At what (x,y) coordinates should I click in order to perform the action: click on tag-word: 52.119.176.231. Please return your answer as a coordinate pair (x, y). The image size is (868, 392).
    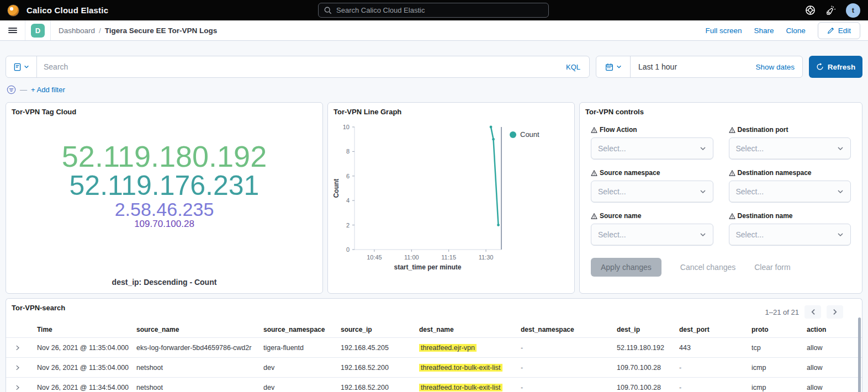
    Looking at the image, I should click on (165, 186).